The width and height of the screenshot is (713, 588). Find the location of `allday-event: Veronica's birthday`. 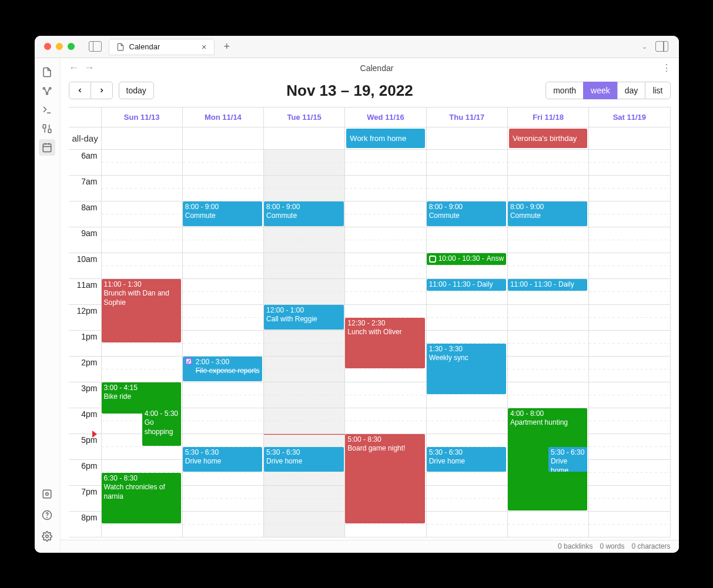

allday-event: Veronica's birthday is located at coordinates (548, 139).